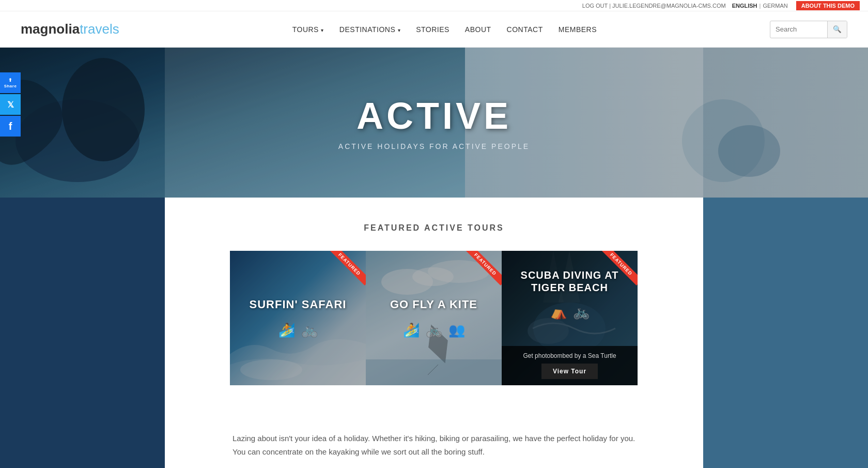 The width and height of the screenshot is (868, 468). What do you see at coordinates (457, 330) in the screenshot?
I see `people-icon: 👥` at bounding box center [457, 330].